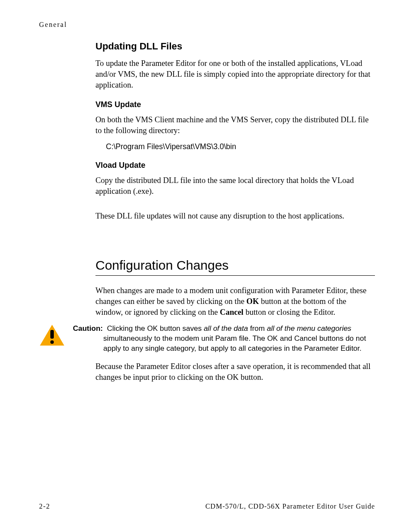 The image size is (414, 532). I want to click on caution-em1: all of the data, so click(226, 329).